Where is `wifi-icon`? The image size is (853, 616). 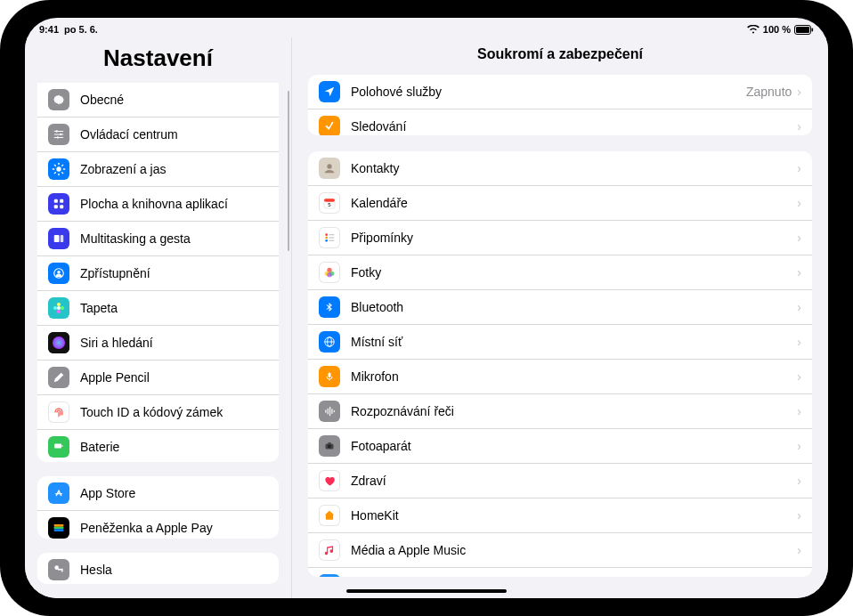 wifi-icon is located at coordinates (753, 29).